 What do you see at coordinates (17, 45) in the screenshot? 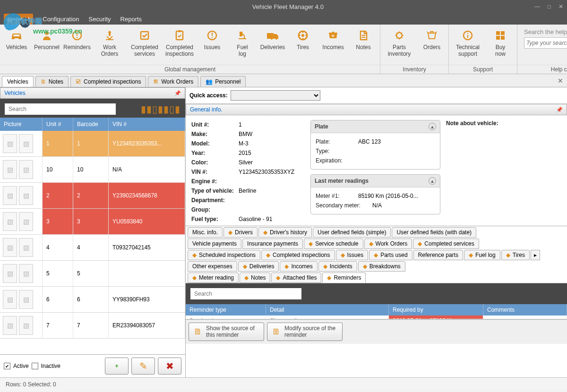
I see `ribbon-vehicles: Vehicles` at bounding box center [17, 45].